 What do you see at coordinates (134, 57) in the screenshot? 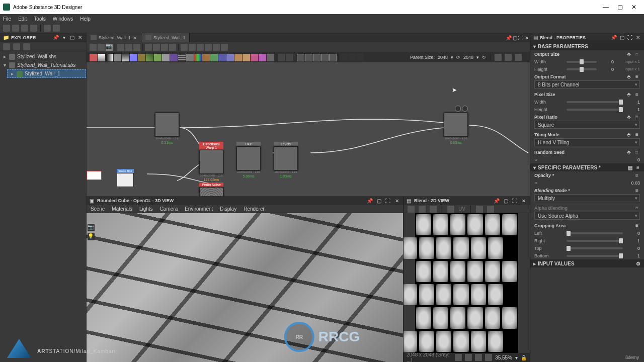
I see `palette-normal` at bounding box center [134, 57].